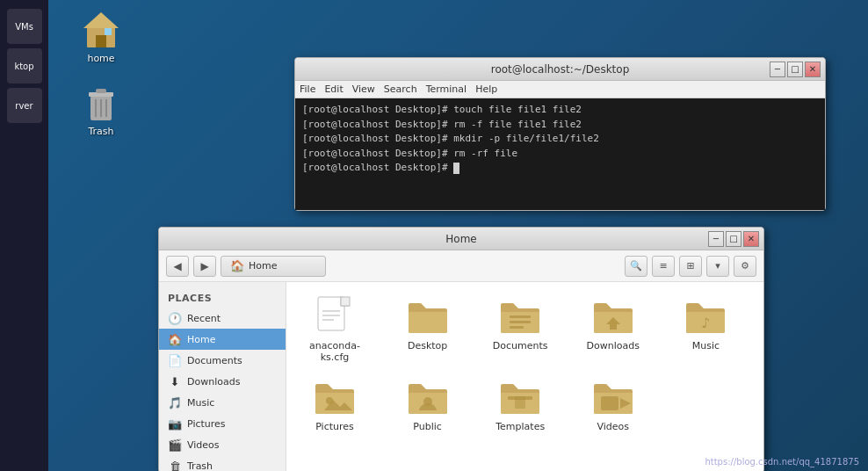 This screenshot has width=868, height=471. What do you see at coordinates (222, 339) in the screenshot?
I see `sidebar-item-home: 🏠 Home` at bounding box center [222, 339].